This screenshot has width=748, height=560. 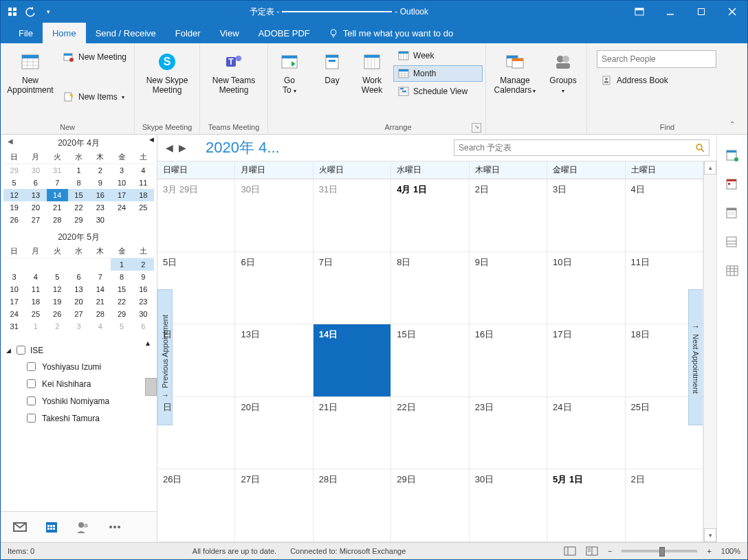 I want to click on zoom-out-button: −, so click(x=610, y=551).